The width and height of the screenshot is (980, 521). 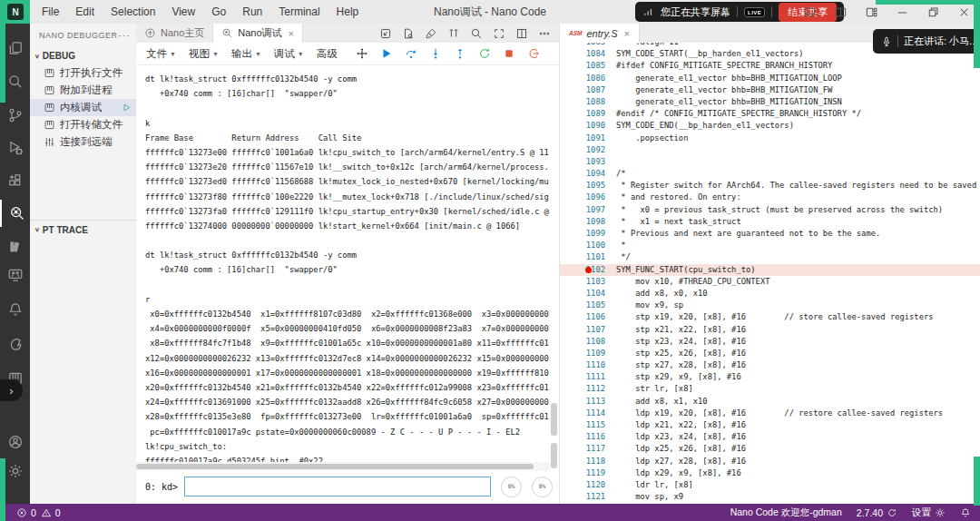 I want to click on line-number: 1096, so click(x=585, y=198).